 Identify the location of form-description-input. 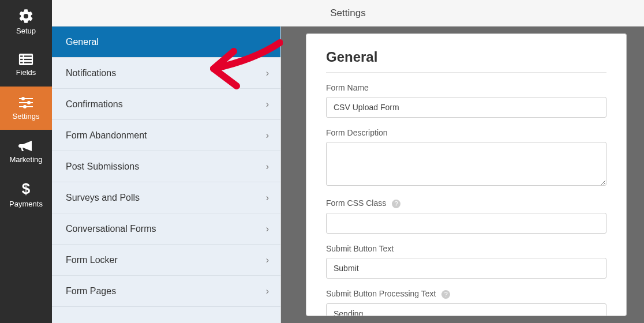
(466, 164).